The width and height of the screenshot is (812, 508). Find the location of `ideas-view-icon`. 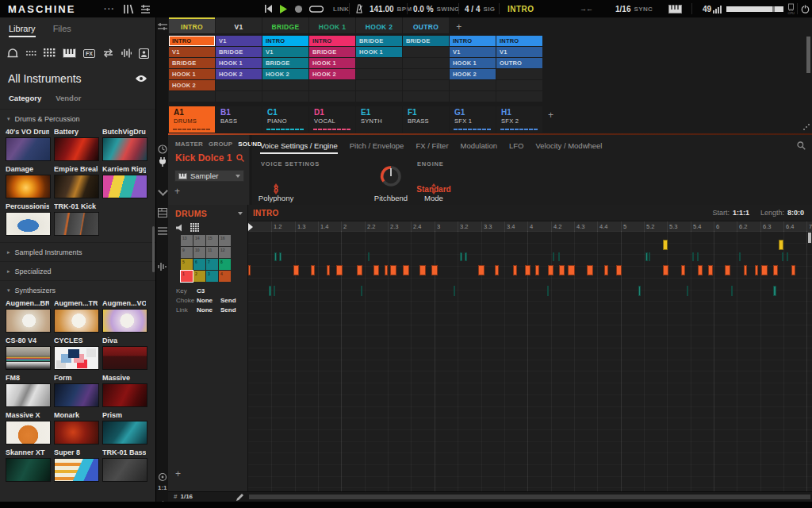

ideas-view-icon is located at coordinates (163, 27).